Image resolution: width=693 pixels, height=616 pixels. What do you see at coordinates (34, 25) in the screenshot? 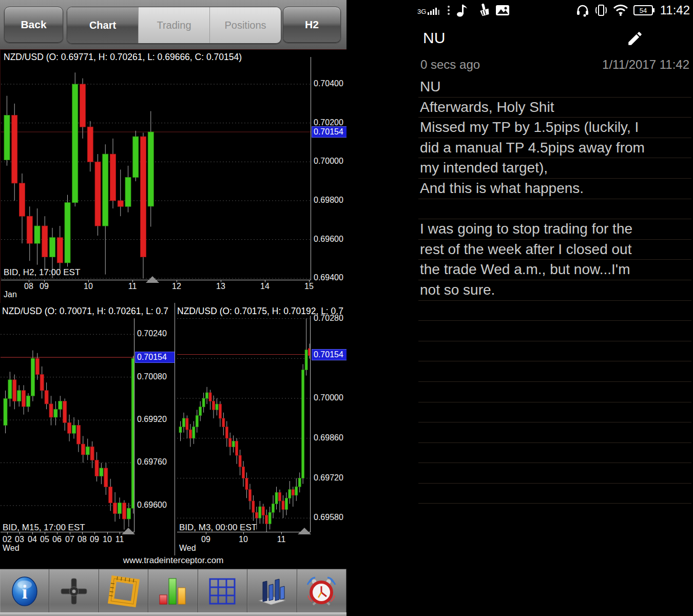
I see `back-button: Back` at bounding box center [34, 25].